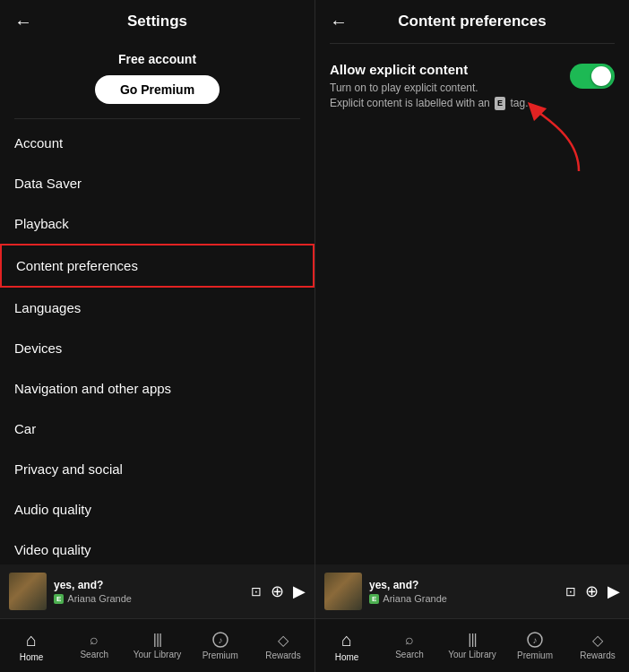 This screenshot has height=672, width=629. What do you see at coordinates (591, 591) in the screenshot?
I see `add-to-queue-icon-right: ⊕` at bounding box center [591, 591].